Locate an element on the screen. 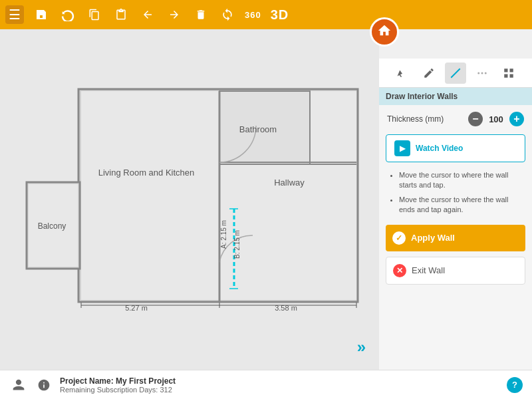 The height and width of the screenshot is (399, 532). arrow-tool is located at coordinates (402, 73).